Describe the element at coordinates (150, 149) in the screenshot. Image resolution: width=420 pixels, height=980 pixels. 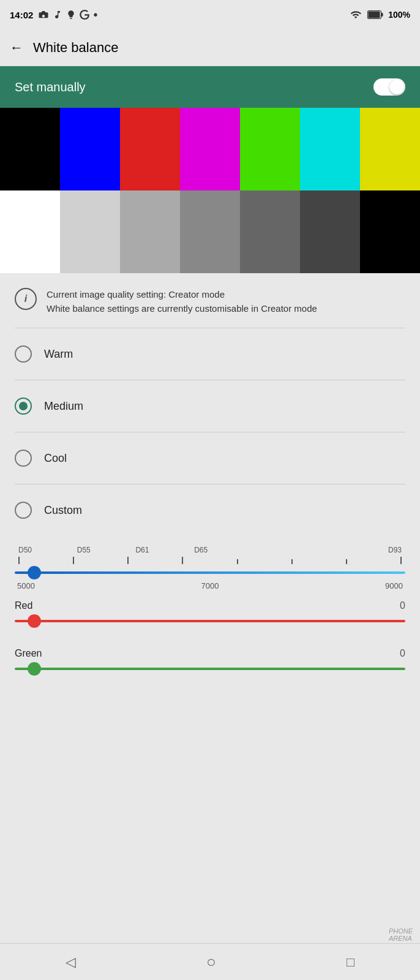
I see `color-bar-red` at that location.